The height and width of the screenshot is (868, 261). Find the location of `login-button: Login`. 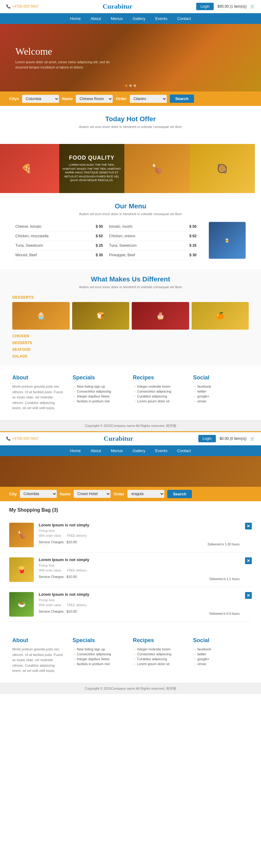

login-button: Login is located at coordinates (205, 6).